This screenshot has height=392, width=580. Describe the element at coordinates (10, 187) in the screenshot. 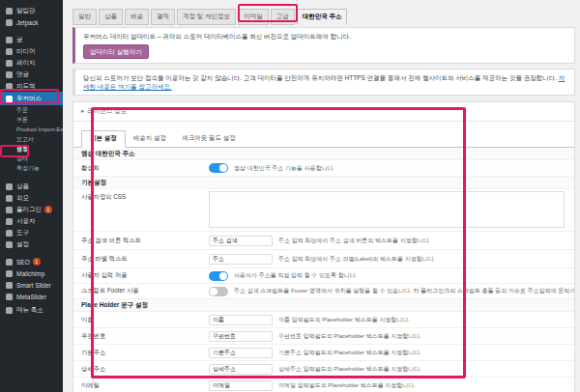

I see `products-icon` at that location.